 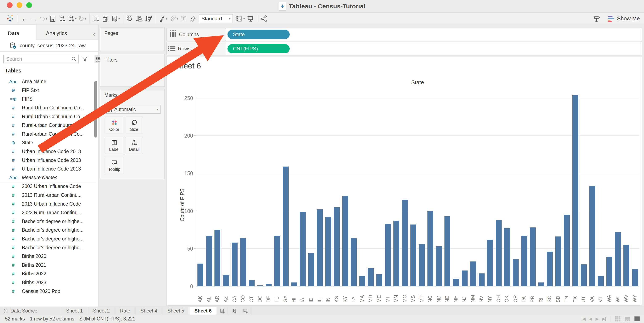 I want to click on data-source-row: county_census_2023-24_raw, so click(x=49, y=46).